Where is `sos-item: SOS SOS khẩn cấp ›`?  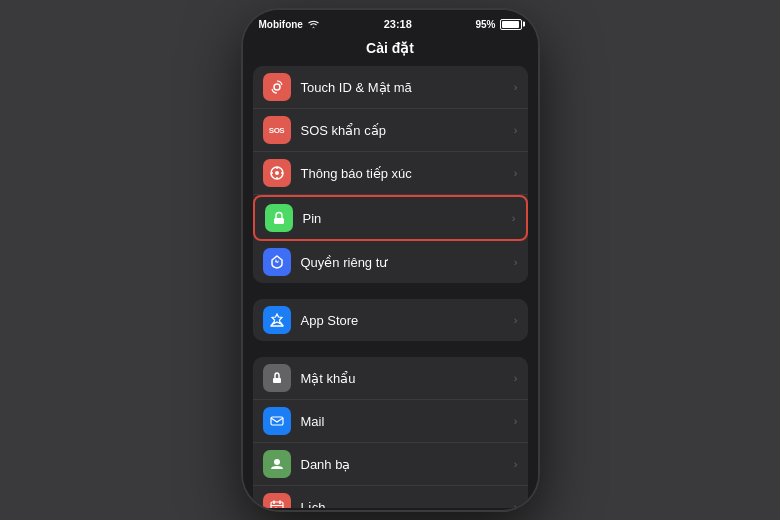 sos-item: SOS SOS khẩn cấp › is located at coordinates (390, 130).